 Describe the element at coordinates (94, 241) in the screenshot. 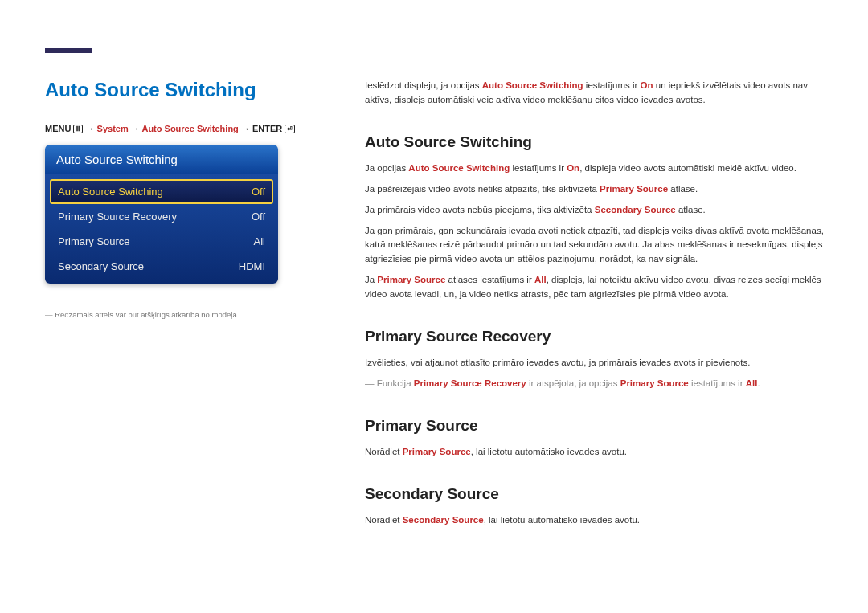

I see `menu-row-label: Primary Source` at that location.